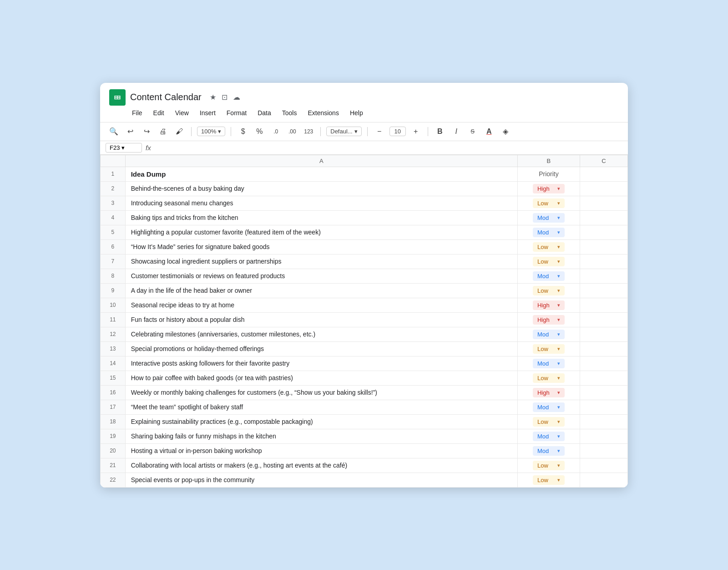 Image resolution: width=728 pixels, height=570 pixels. I want to click on cell-a-19: Sharing baking fails or funny mishaps in…, so click(321, 436).